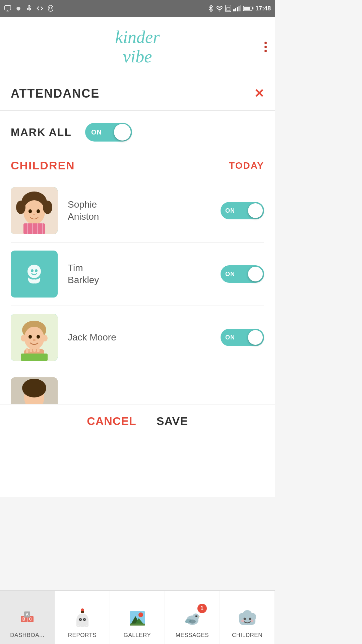 The image size is (362, 644). I want to click on toggle-sophie: ON, so click(242, 211).